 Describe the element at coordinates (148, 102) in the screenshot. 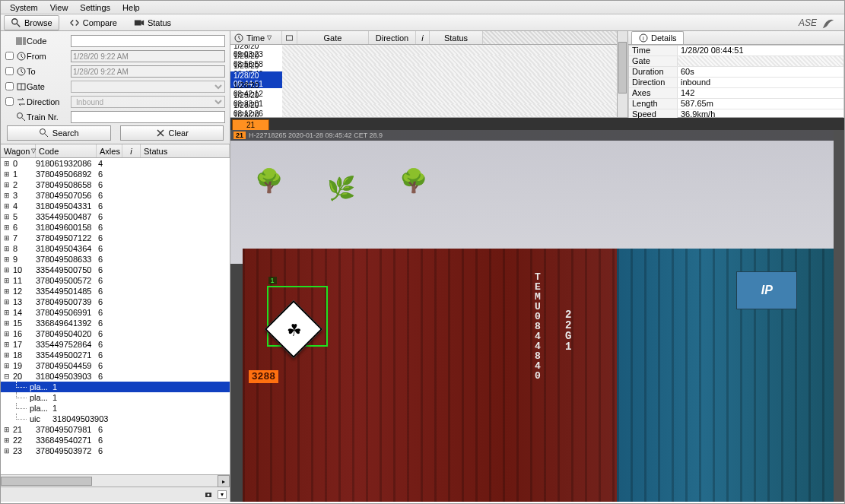

I see `direction-select: Inbound` at that location.